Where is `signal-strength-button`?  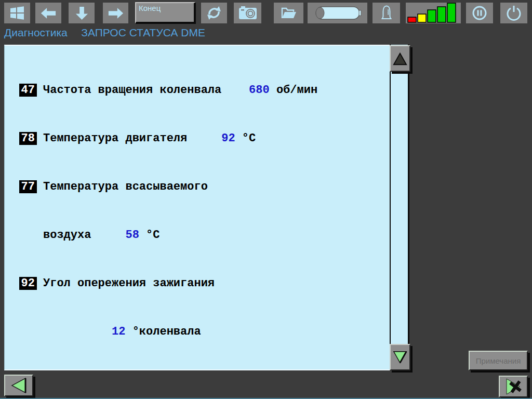 signal-strength-button is located at coordinates (433, 13).